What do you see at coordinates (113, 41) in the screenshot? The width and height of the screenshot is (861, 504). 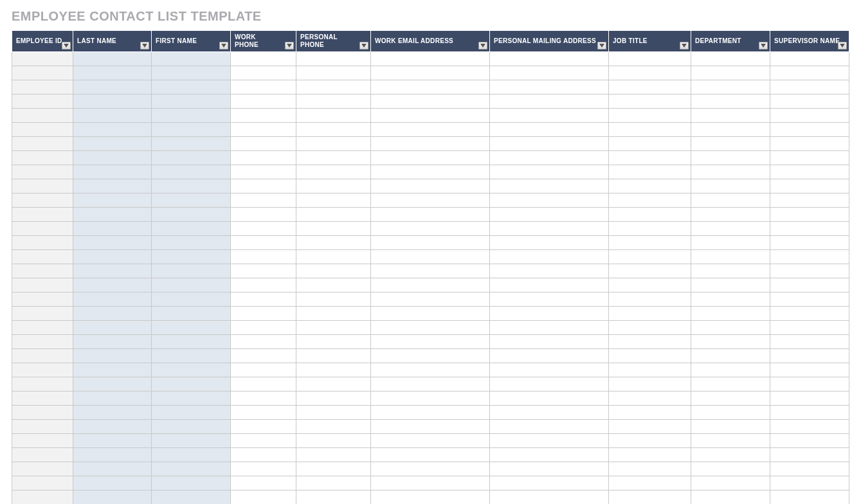 I see `column-header-1: LAST NAME` at bounding box center [113, 41].